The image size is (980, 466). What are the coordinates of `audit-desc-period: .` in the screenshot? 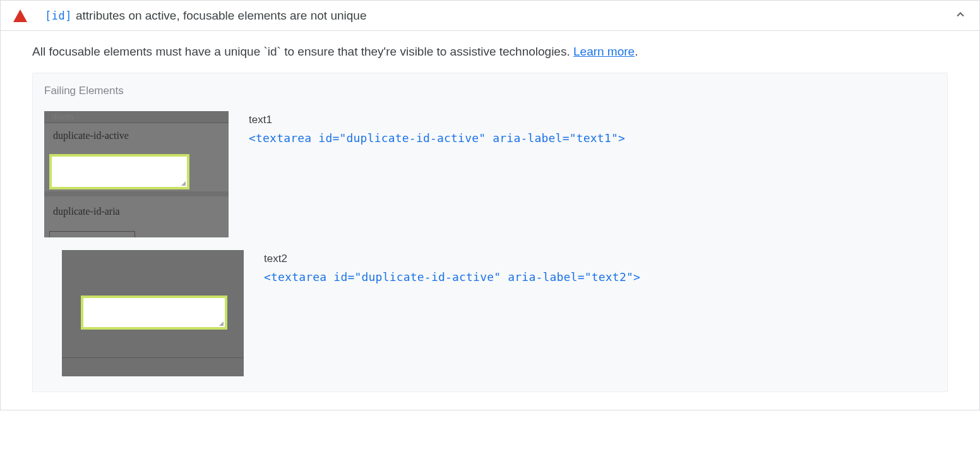 It's located at (636, 52).